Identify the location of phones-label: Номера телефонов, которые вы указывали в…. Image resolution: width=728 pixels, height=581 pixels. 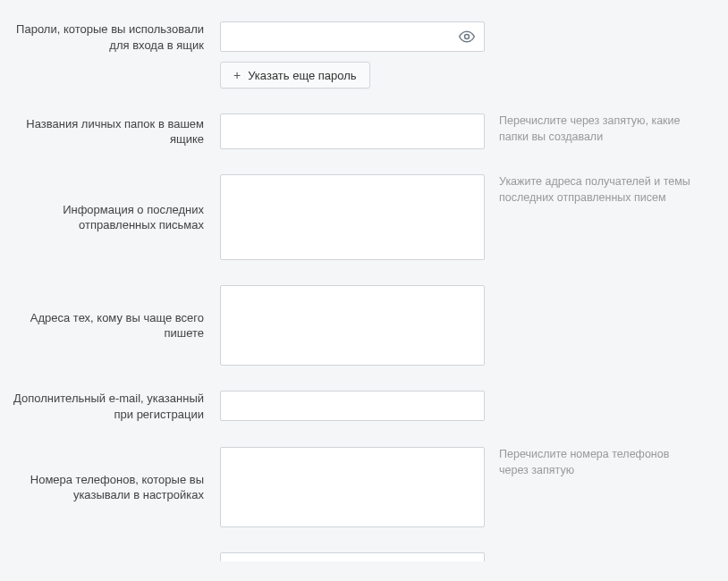
(110, 487).